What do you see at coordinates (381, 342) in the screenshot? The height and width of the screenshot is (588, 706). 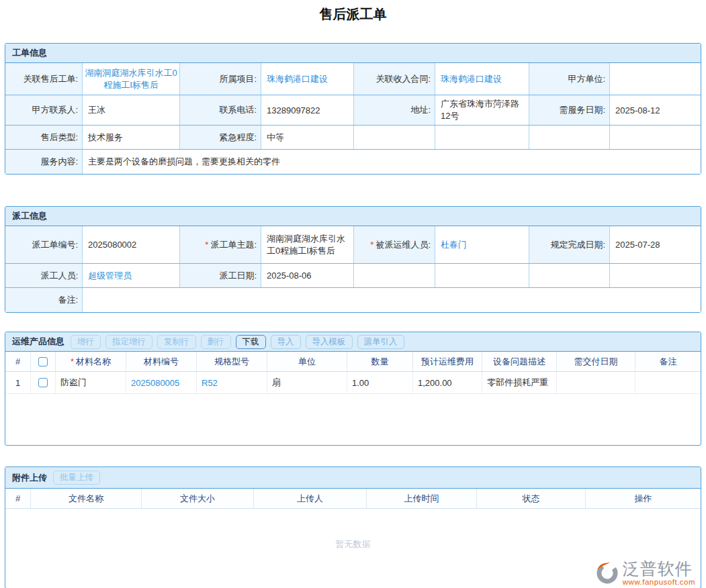 I see `source-import-button: 源单引入` at bounding box center [381, 342].